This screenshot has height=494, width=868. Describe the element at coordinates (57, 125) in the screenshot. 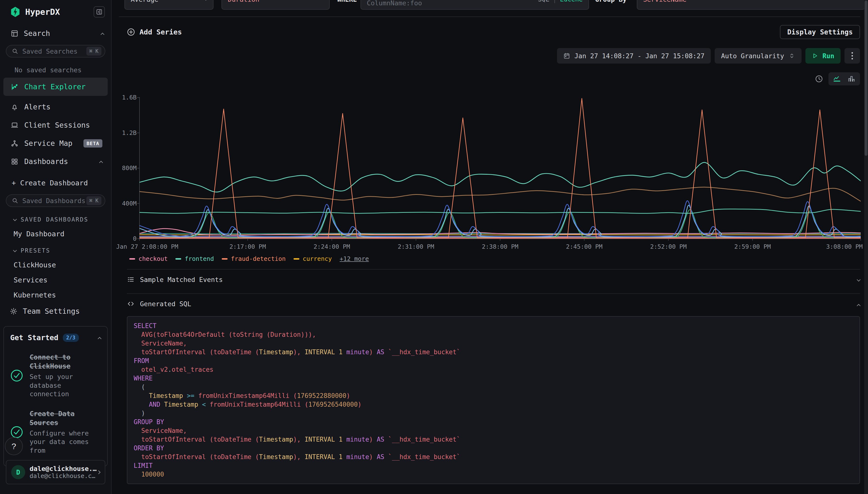

I see `sidebar-item-label: Client Sessions` at that location.